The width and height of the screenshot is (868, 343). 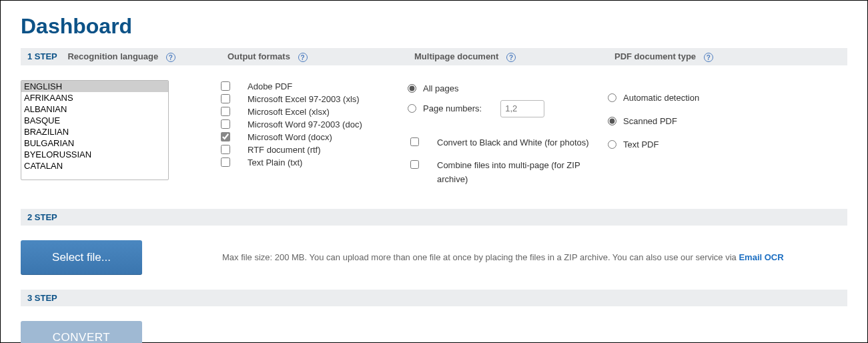 What do you see at coordinates (95, 87) in the screenshot?
I see `language-option: ENGLISH` at bounding box center [95, 87].